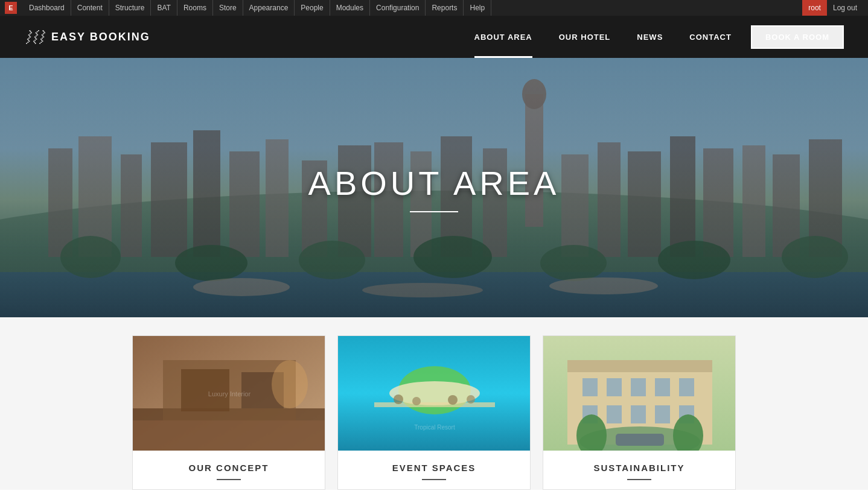  Describe the element at coordinates (130, 8) in the screenshot. I see `admin-item-structure: Structure` at that location.